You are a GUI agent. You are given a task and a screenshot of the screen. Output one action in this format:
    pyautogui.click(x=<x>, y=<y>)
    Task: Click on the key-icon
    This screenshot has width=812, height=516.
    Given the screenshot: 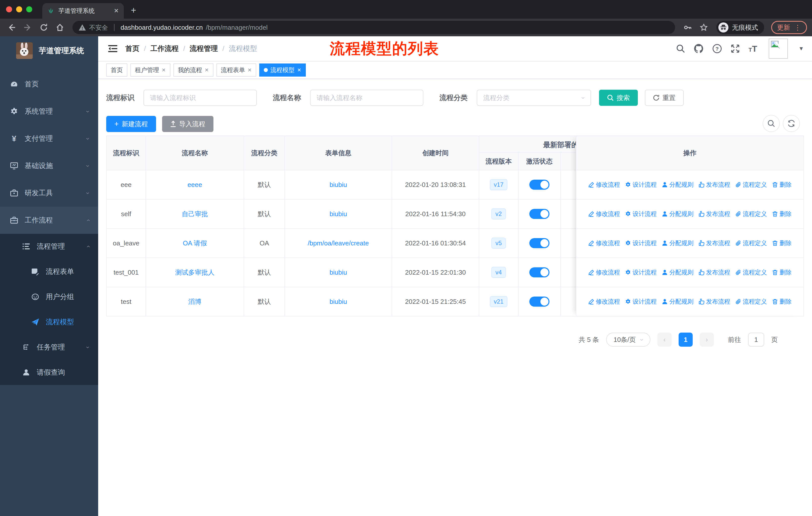 What is the action you would take?
    pyautogui.click(x=688, y=28)
    